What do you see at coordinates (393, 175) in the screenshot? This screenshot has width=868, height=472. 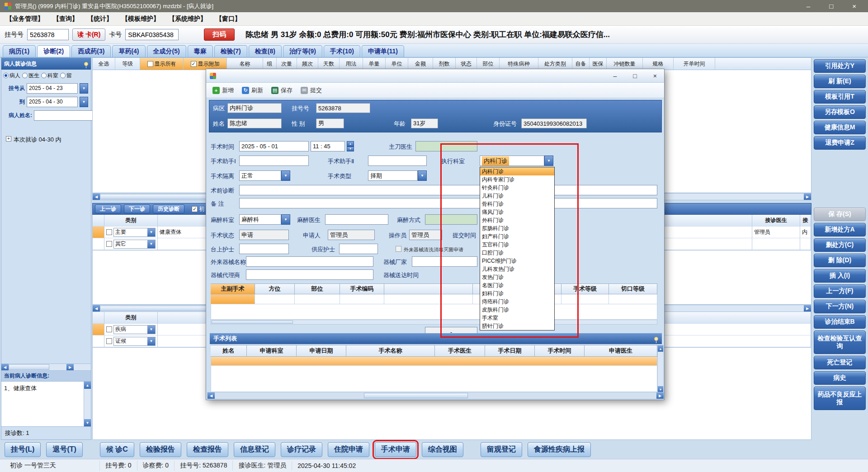 I see `surgery-type-combo: 择期` at bounding box center [393, 175].